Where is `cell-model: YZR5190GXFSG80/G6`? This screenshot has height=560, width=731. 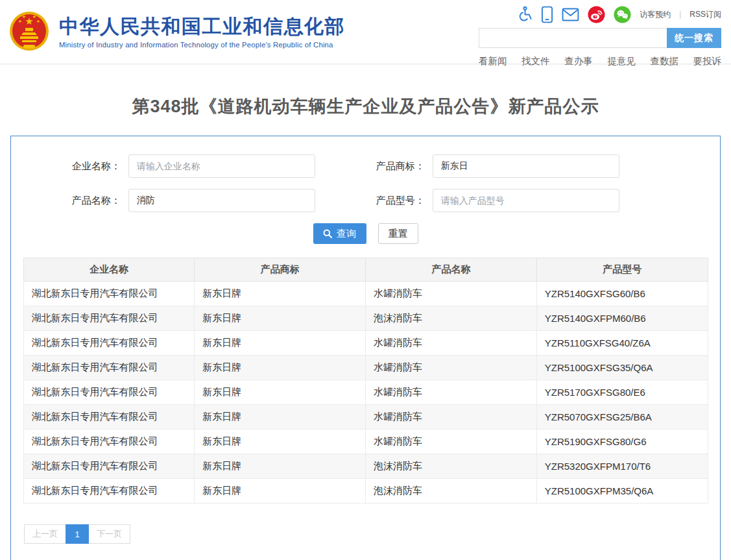 cell-model: YZR5190GXFSG80/G6 is located at coordinates (622, 442).